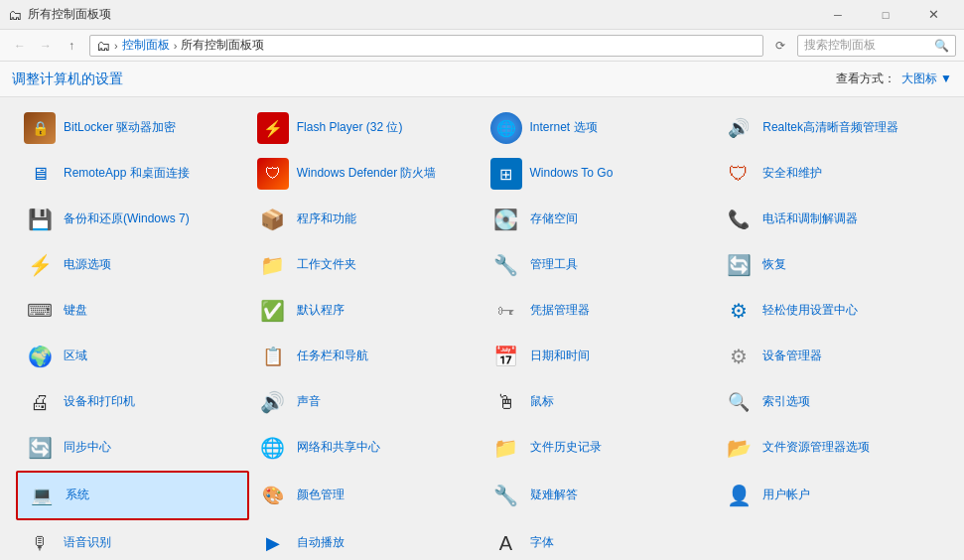 The image size is (964, 560). I want to click on cp-item-font: A字体, so click(600, 540).